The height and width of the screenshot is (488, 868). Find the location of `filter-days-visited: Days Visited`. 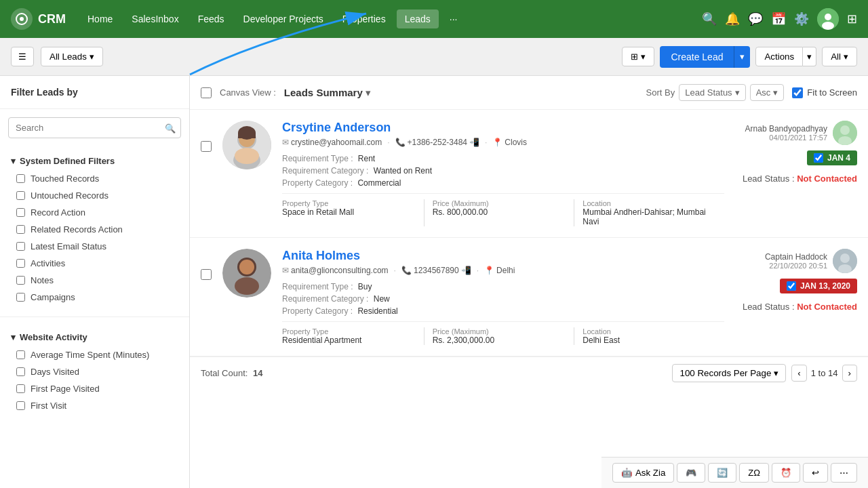

filter-days-visited: Days Visited is located at coordinates (95, 371).